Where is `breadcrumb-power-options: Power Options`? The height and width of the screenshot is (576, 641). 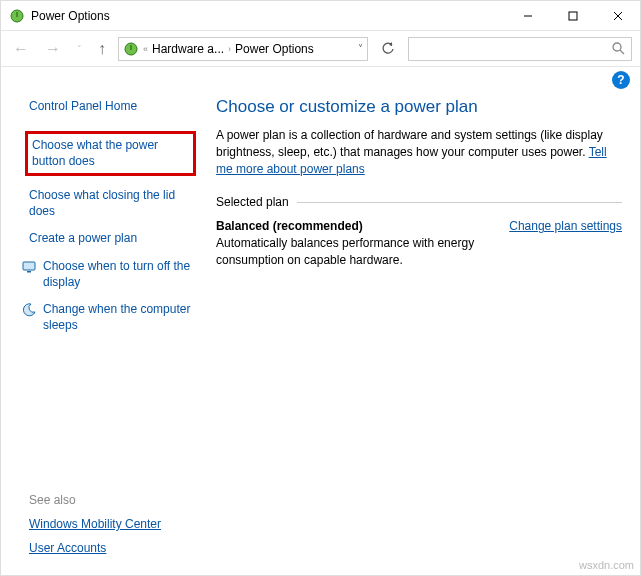 breadcrumb-power-options: Power Options is located at coordinates (274, 49).